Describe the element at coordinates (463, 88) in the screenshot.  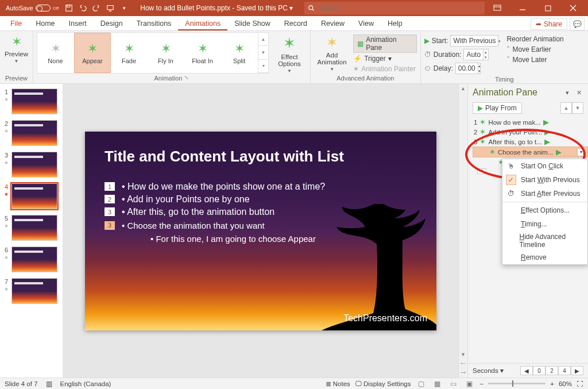
I see `scroll-up-icon: ▲` at that location.